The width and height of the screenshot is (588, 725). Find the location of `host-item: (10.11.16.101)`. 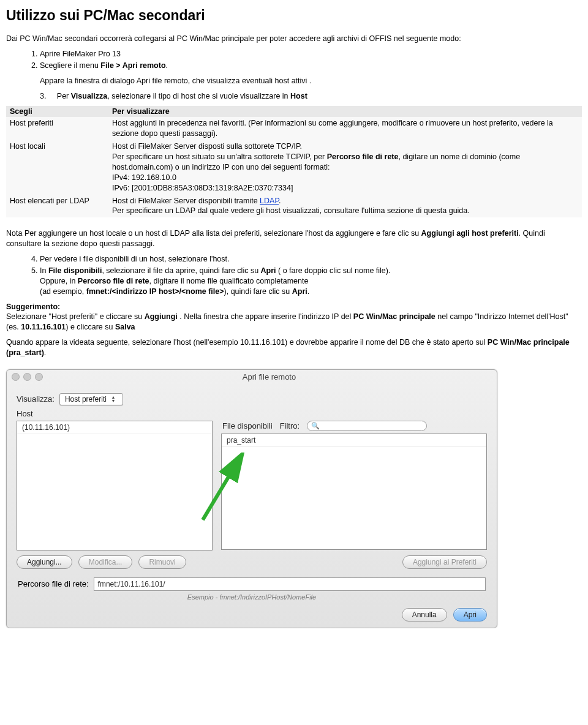

host-item: (10.11.16.101) is located at coordinates (115, 427).